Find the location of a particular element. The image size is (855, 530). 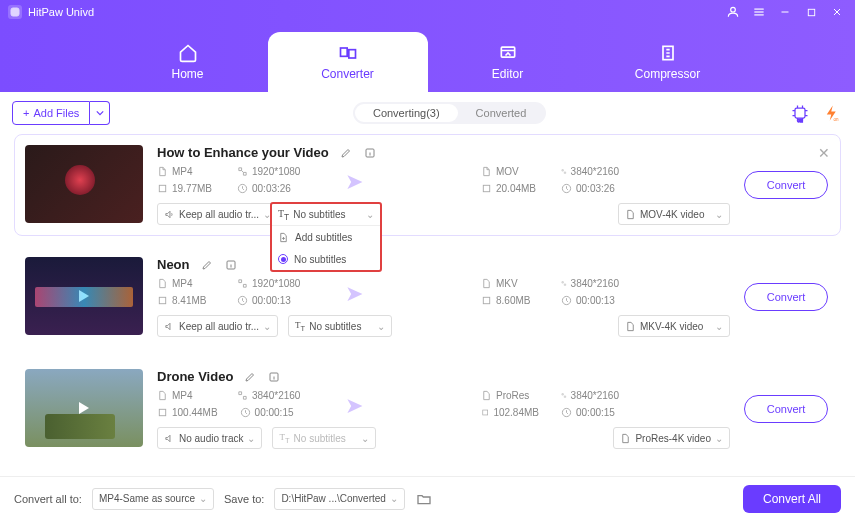

preset-value: MKV-4K video is located at coordinates (672, 326).